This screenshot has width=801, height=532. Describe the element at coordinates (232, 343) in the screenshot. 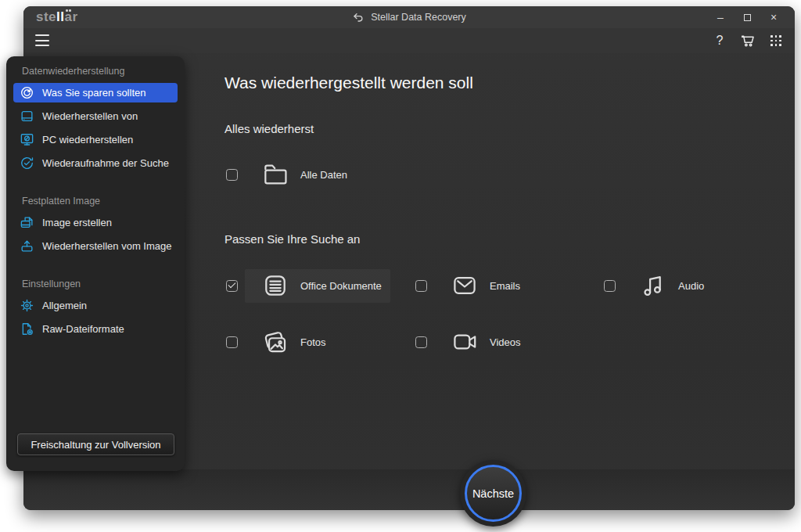

I see `fotos-checkbox` at that location.